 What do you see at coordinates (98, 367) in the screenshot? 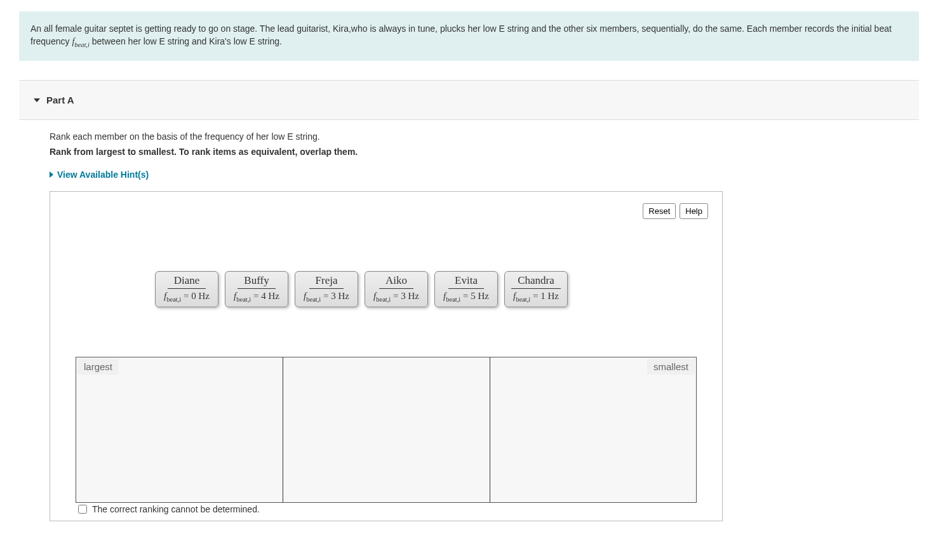
I see `largest-label: largest` at bounding box center [98, 367].